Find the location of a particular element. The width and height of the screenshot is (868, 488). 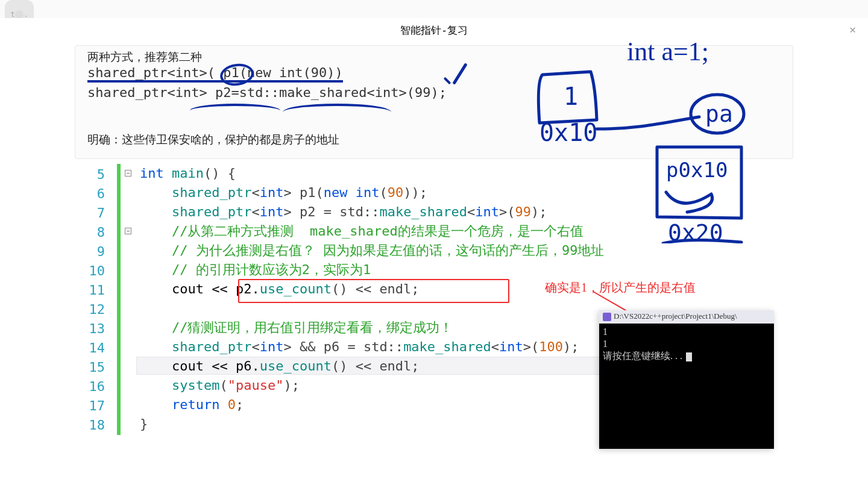

note-comment: 明确：这些侍卫保安啥的，保护的都是房子的地址 is located at coordinates (434, 140).